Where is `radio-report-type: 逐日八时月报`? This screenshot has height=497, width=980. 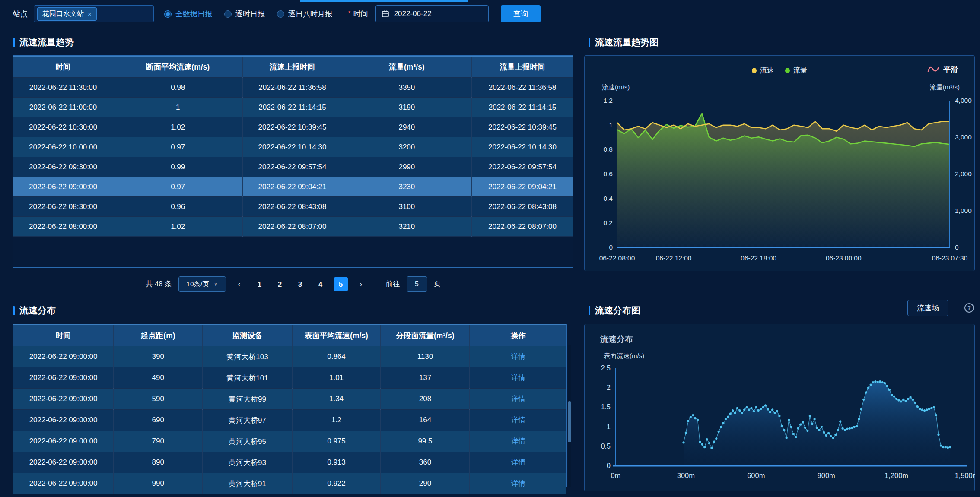
radio-report-type: 逐日八时月报 is located at coordinates (305, 14).